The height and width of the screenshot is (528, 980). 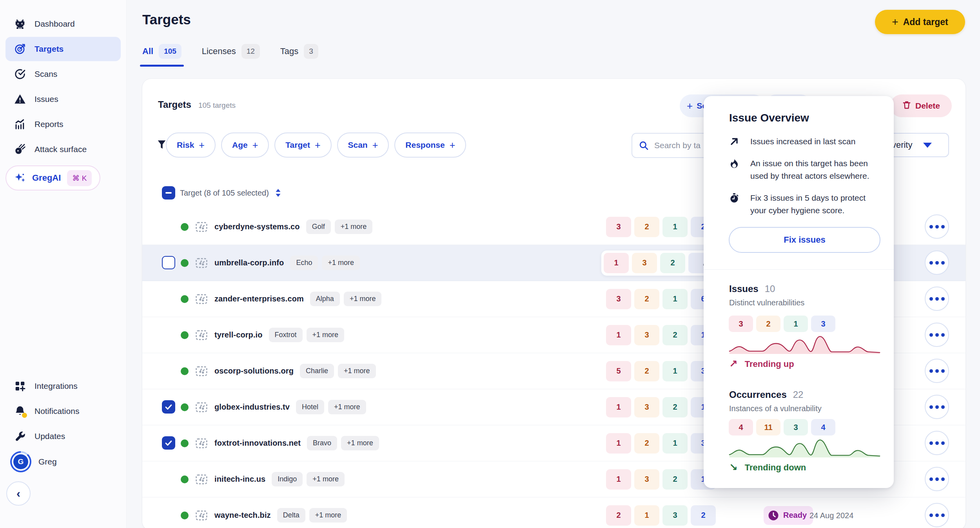 What do you see at coordinates (63, 24) in the screenshot?
I see `sidebar-item-dashboard: Dashboard` at bounding box center [63, 24].